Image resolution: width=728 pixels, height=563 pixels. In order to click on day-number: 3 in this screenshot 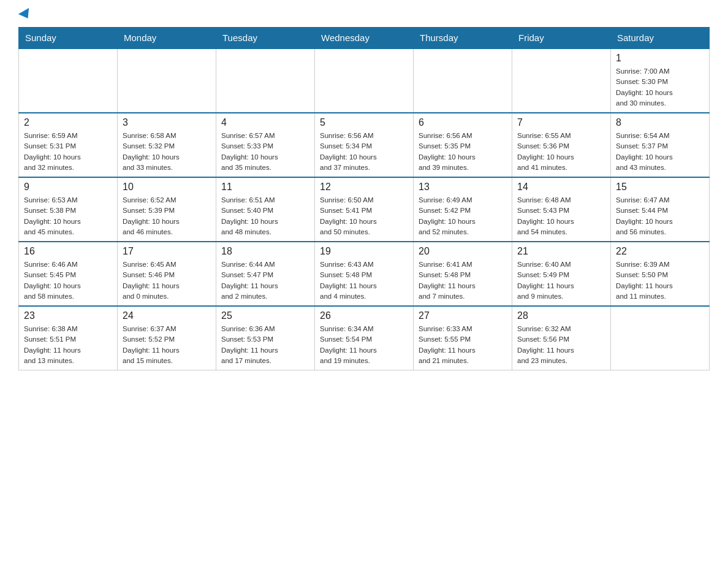, I will do `click(167, 123)`.